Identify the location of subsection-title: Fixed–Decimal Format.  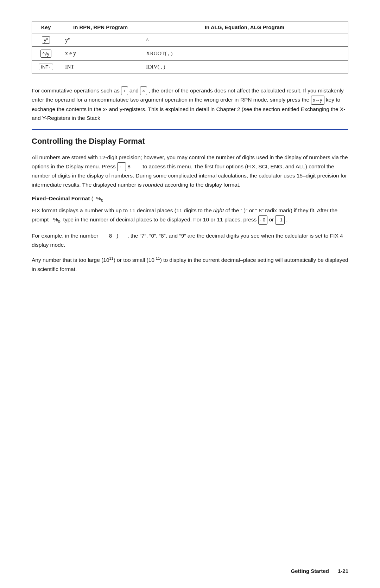
(61, 198).